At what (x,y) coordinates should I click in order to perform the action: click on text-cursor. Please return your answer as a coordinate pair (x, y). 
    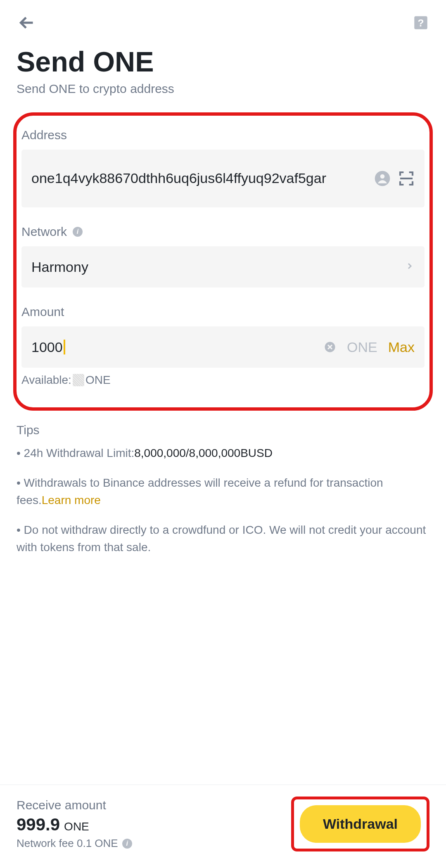
    Looking at the image, I should click on (64, 347).